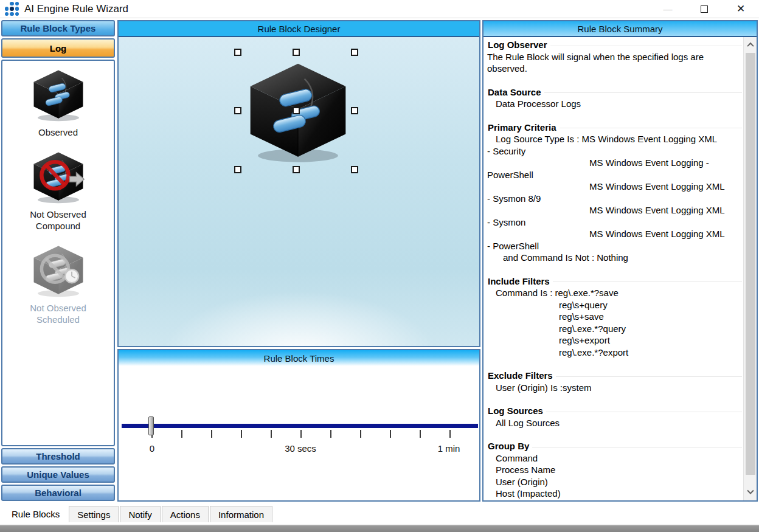  I want to click on rule-block-designer-header: Rule Block Designer, so click(299, 29).